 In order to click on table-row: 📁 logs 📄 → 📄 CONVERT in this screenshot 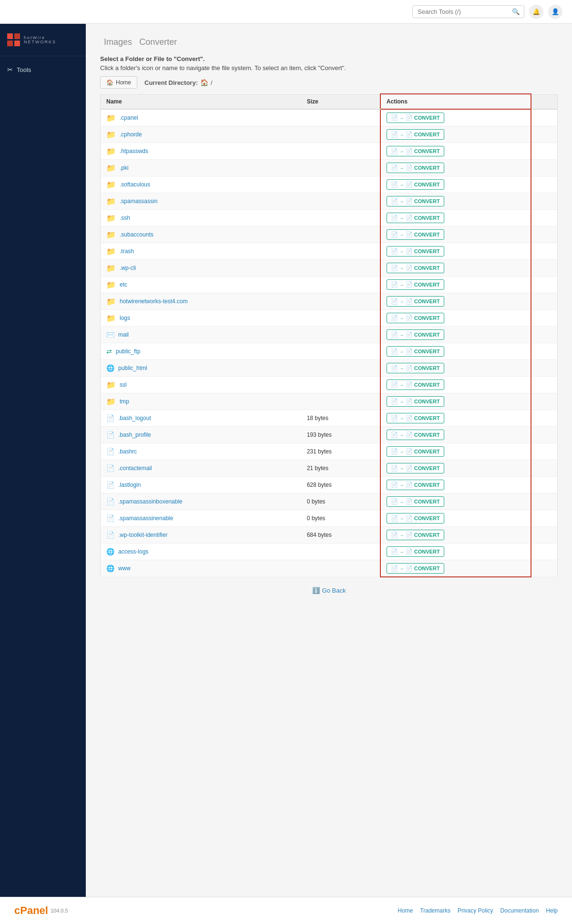, I will do `click(329, 318)`.